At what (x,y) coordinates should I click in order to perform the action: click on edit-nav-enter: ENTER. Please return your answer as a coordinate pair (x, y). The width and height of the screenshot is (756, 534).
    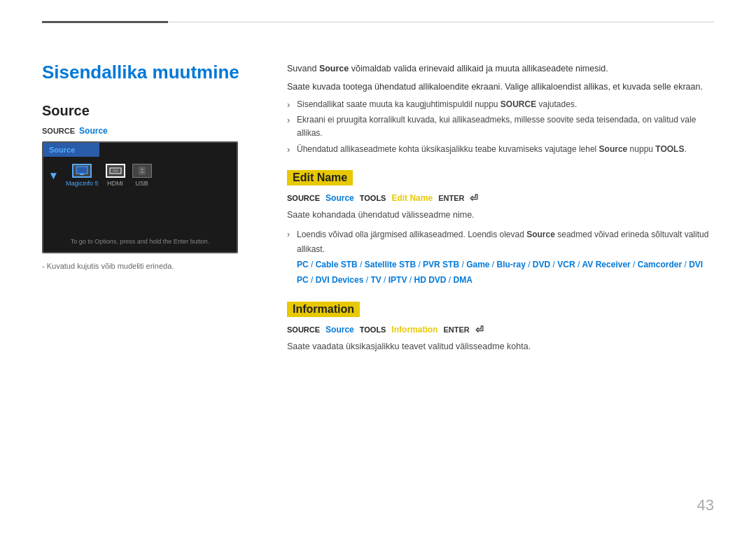
    Looking at the image, I should click on (451, 198).